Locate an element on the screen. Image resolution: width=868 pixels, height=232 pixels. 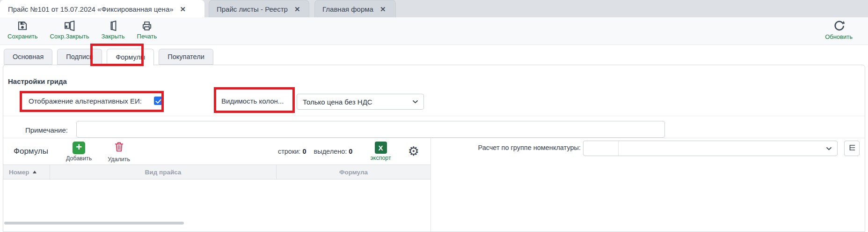
selected-counter-label: выделено: is located at coordinates (330, 151).